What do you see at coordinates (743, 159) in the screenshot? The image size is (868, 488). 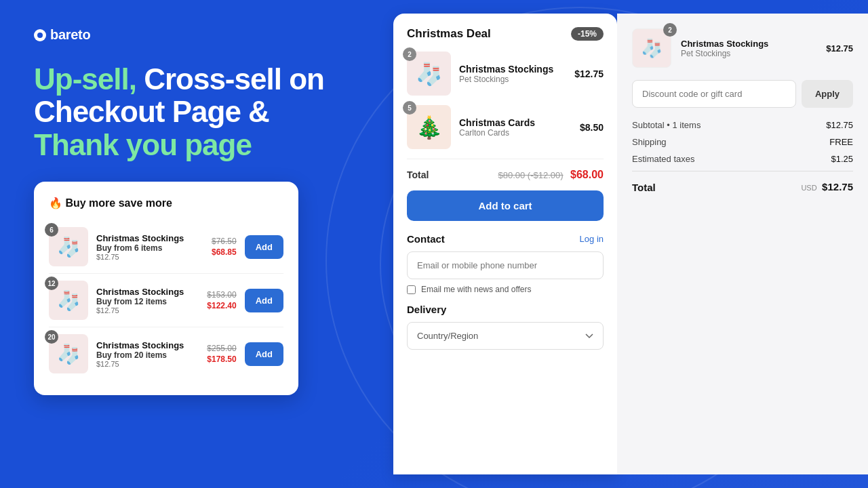 I see `taxes-row: Estimated taxes $1.25` at bounding box center [743, 159].